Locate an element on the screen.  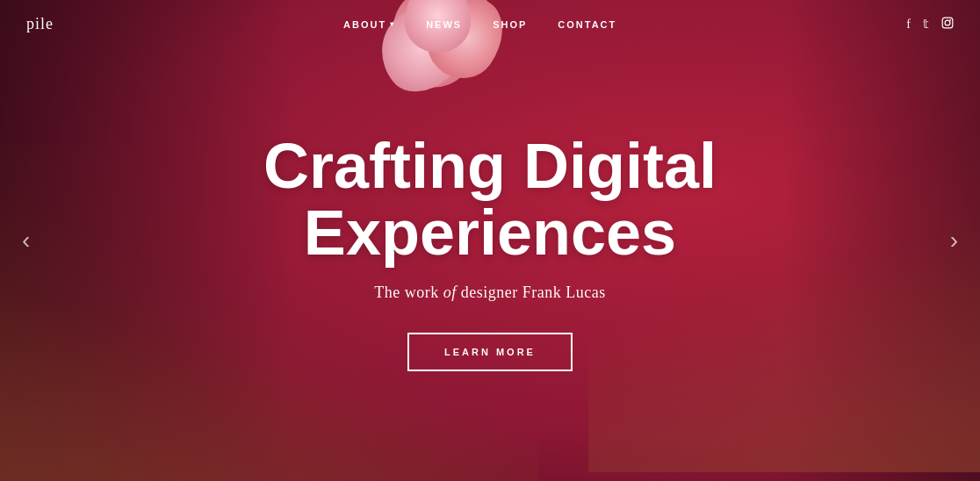
carousel-prev-button: ‹ is located at coordinates (26, 240).